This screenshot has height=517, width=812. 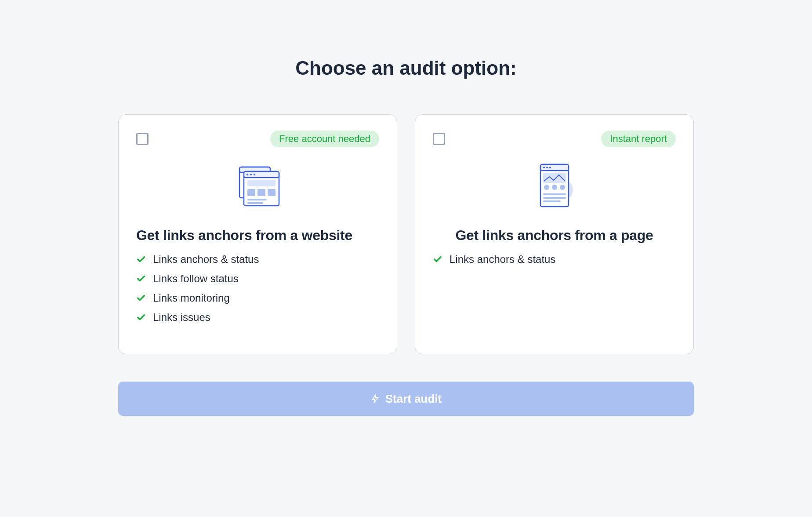 I want to click on features-list: Links anchors & status Links follow stat…, so click(x=257, y=288).